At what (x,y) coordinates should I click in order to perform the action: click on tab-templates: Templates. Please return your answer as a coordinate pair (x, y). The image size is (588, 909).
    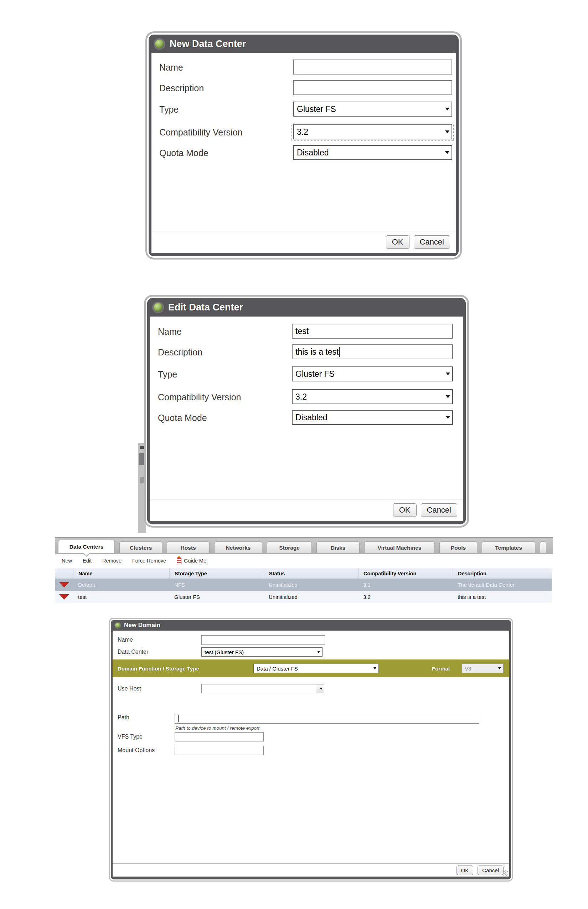
    Looking at the image, I should click on (509, 548).